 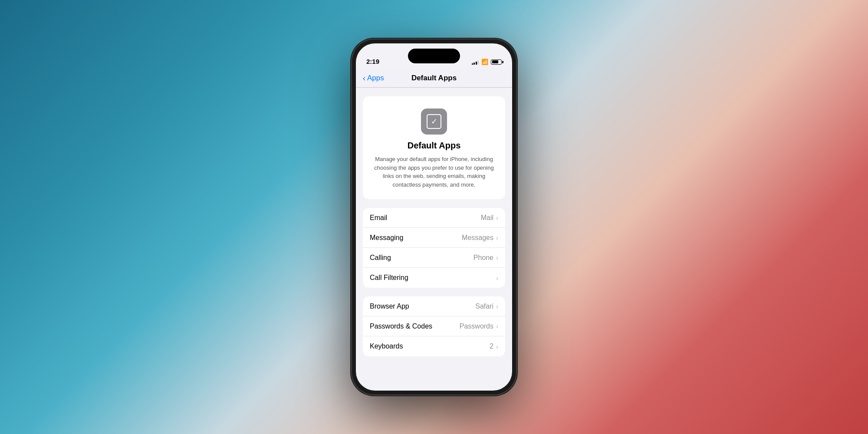 I want to click on dynamic-island, so click(x=434, y=56).